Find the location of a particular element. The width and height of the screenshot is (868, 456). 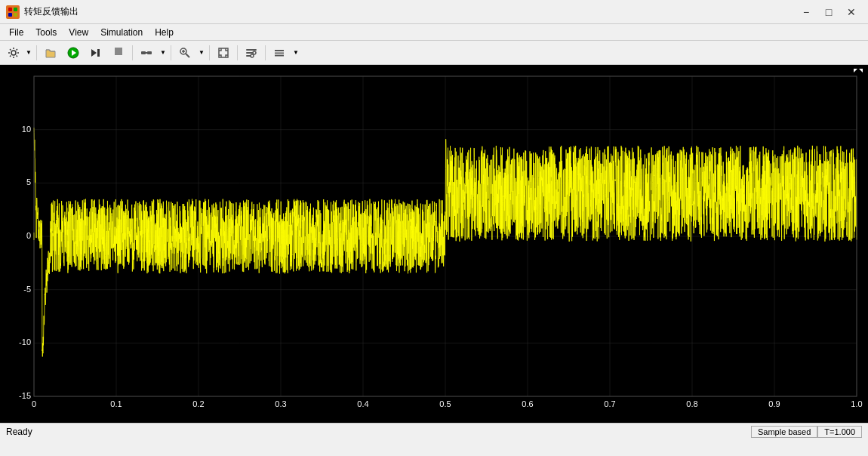

sep2 is located at coordinates (133, 53).